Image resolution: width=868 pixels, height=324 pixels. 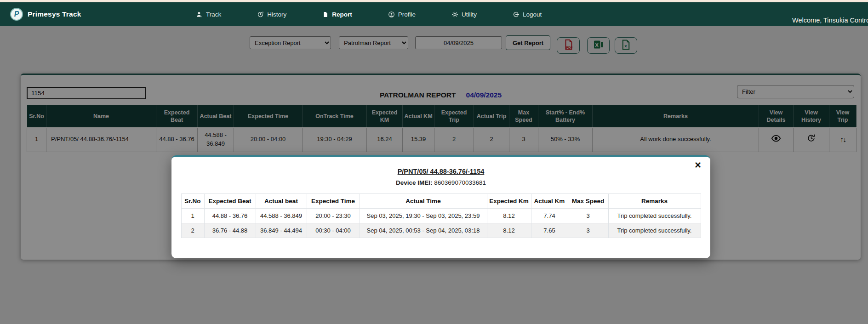 What do you see at coordinates (464, 15) in the screenshot?
I see `nav-item-utility: Utility` at bounding box center [464, 15].